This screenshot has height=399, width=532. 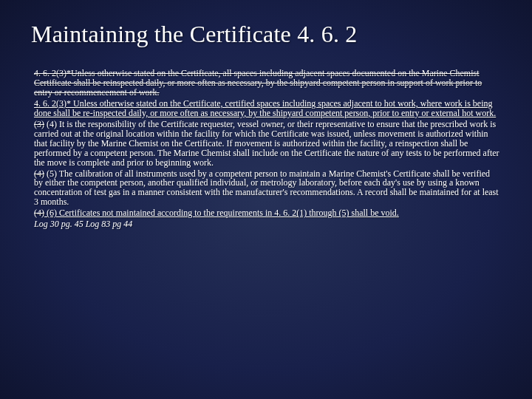 I want to click on paragraph-3-text: (4) It is the responsibility of the Cert…, so click(x=267, y=143).